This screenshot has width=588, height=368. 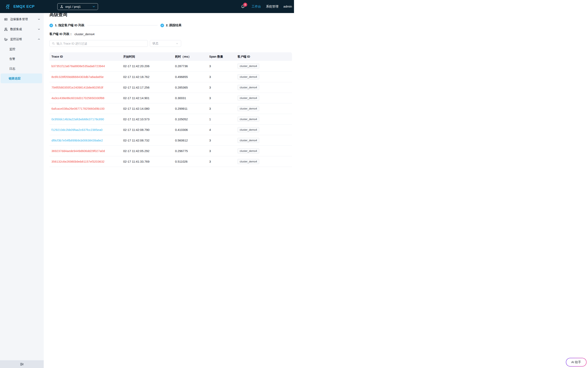 I want to click on sidebar-item-monitoring-ops: 监控运维, so click(x=22, y=39).